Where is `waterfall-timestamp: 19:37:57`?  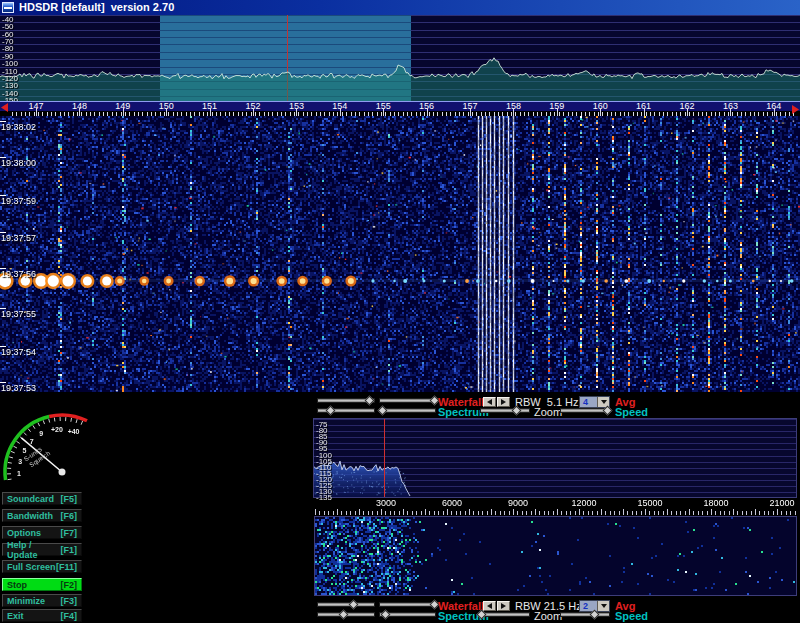
waterfall-timestamp: 19:37:57 is located at coordinates (18, 238).